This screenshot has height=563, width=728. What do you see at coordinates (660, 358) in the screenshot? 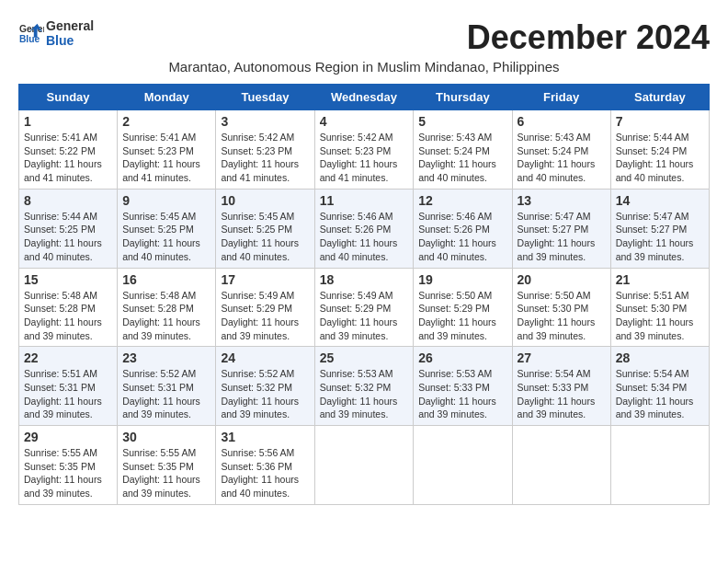
I see `day-number: 28` at bounding box center [660, 358].